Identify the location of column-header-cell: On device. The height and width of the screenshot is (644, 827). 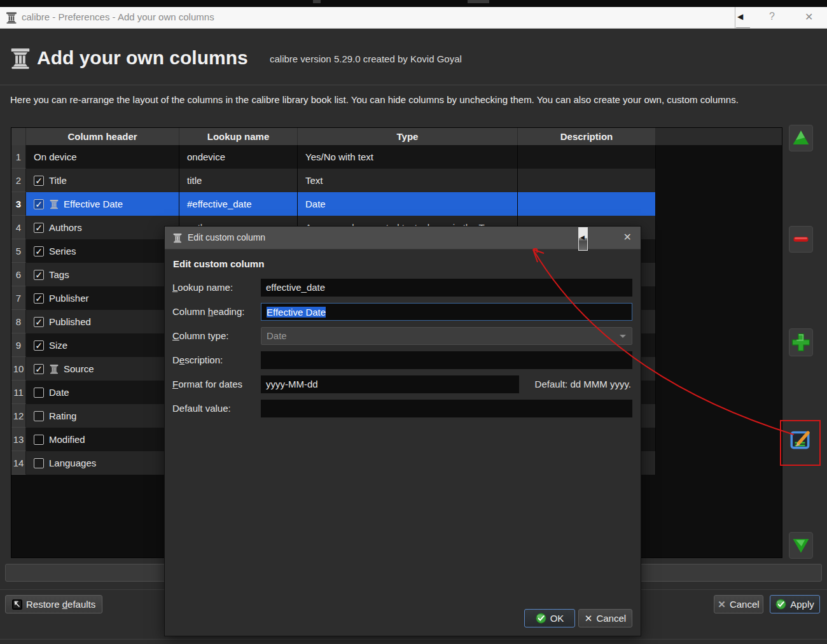
(103, 157).